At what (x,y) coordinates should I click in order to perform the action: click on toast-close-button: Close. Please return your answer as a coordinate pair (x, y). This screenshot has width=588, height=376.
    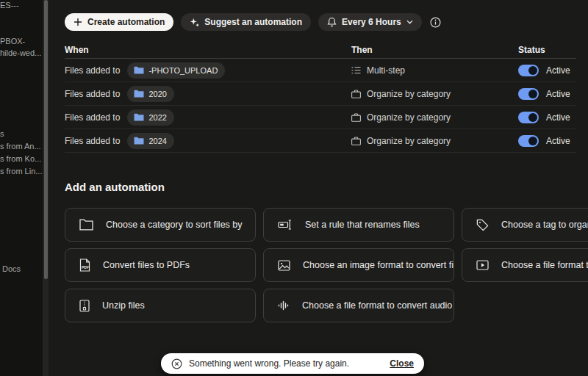
    Looking at the image, I should click on (401, 364).